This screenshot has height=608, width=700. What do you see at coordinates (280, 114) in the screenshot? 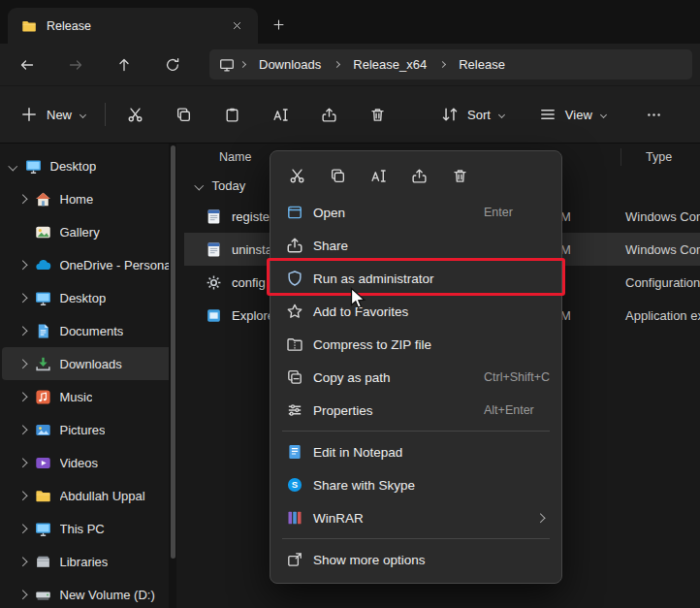
I see `rename-button` at bounding box center [280, 114].